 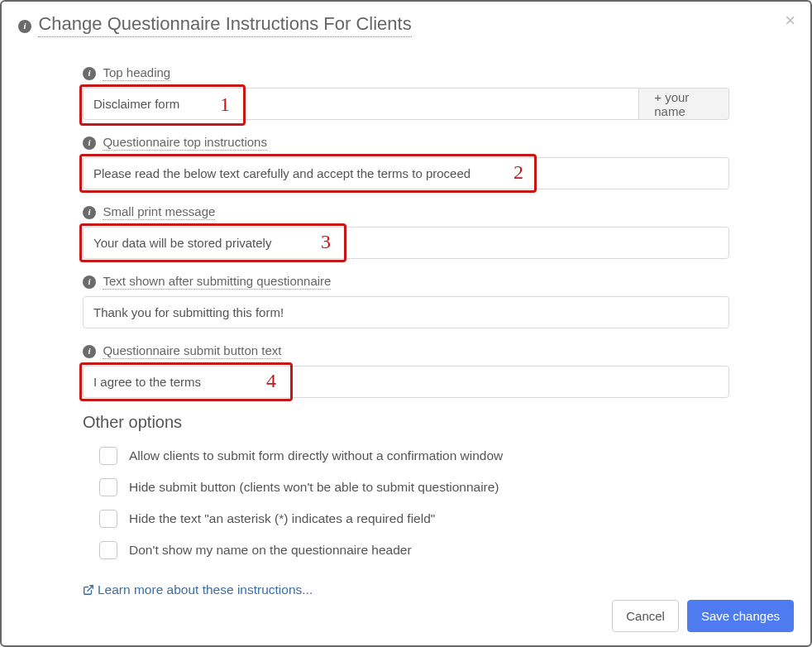 I want to click on option-label: Hide the text "an asterisk (*) indicates…, so click(x=282, y=519).